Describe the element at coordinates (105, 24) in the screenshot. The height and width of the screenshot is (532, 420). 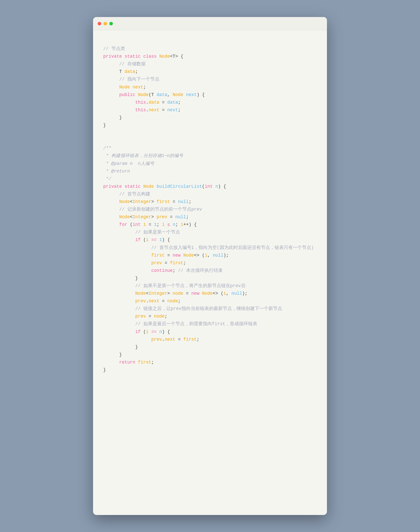
I see `traffic-lights` at that location.